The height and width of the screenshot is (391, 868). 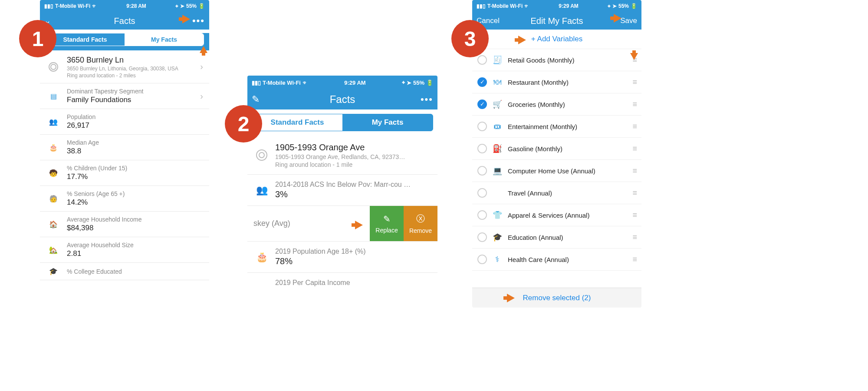 What do you see at coordinates (557, 83) in the screenshot?
I see `variable-row: 🍽Restaurant (Monthly)≡` at bounding box center [557, 83].